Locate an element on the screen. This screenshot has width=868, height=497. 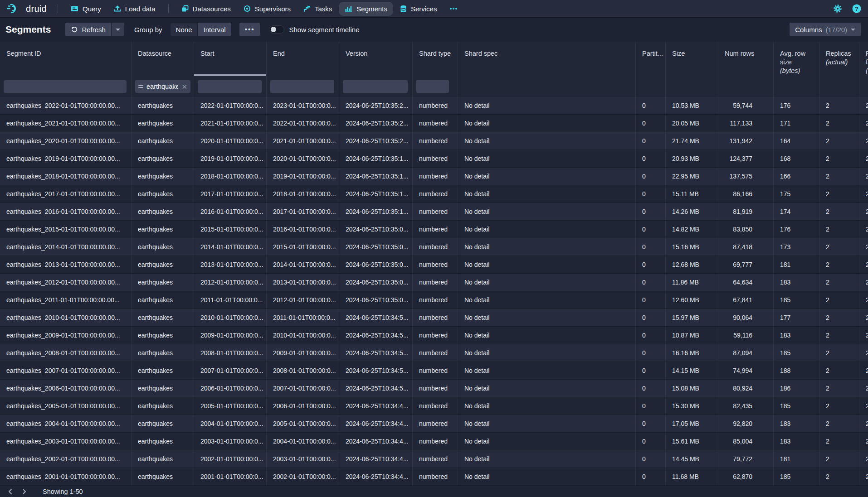
cell-start: 2014-01-01T00:00:0... is located at coordinates (230, 247).